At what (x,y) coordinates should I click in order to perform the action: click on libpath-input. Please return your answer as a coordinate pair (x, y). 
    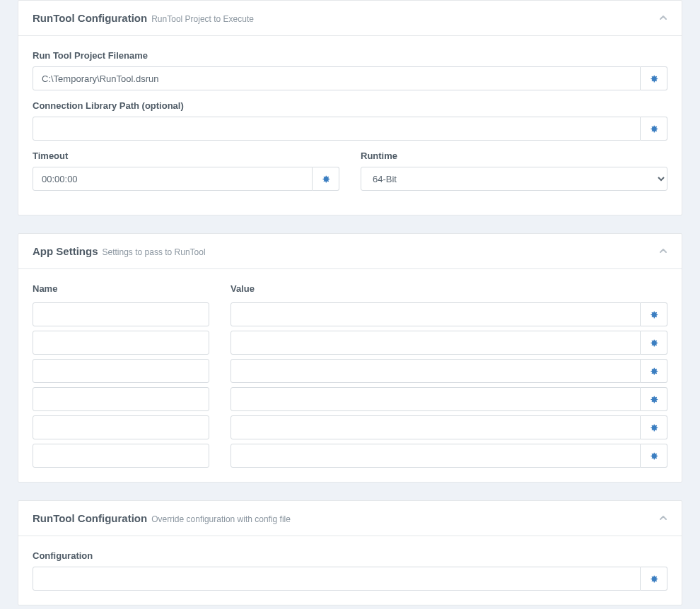
    Looking at the image, I should click on (337, 129).